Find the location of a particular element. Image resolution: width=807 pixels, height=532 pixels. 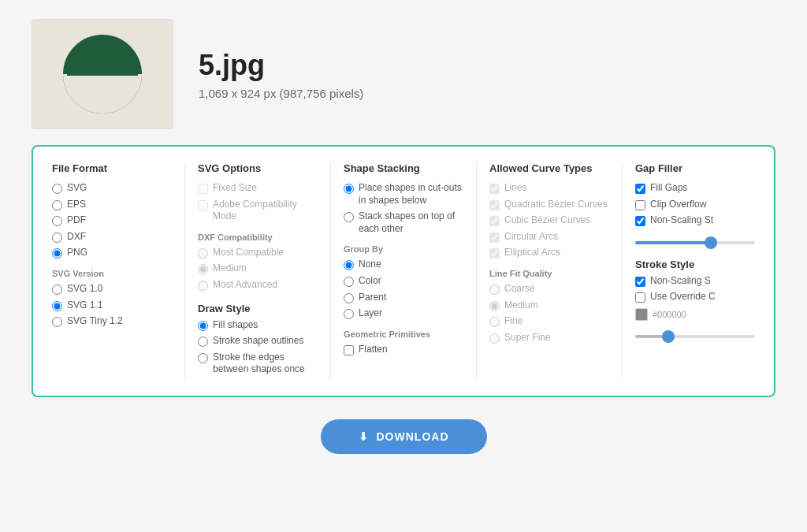

lines-option: Lines is located at coordinates (549, 188).